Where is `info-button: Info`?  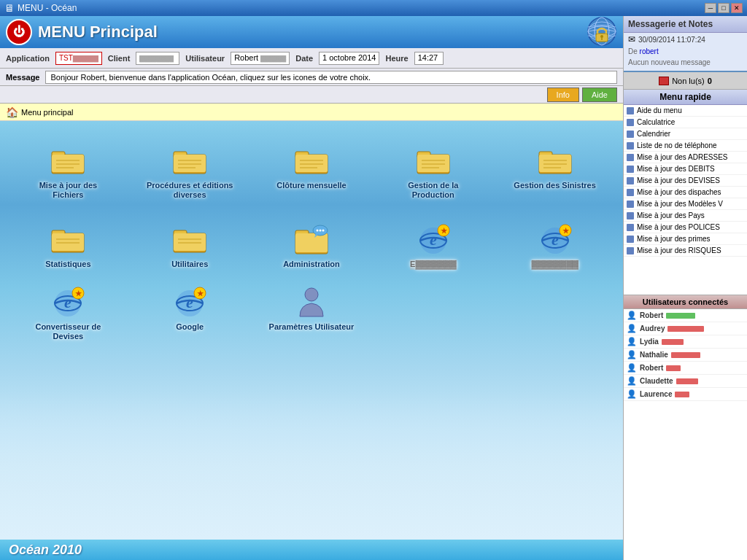
info-button: Info is located at coordinates (563, 95).